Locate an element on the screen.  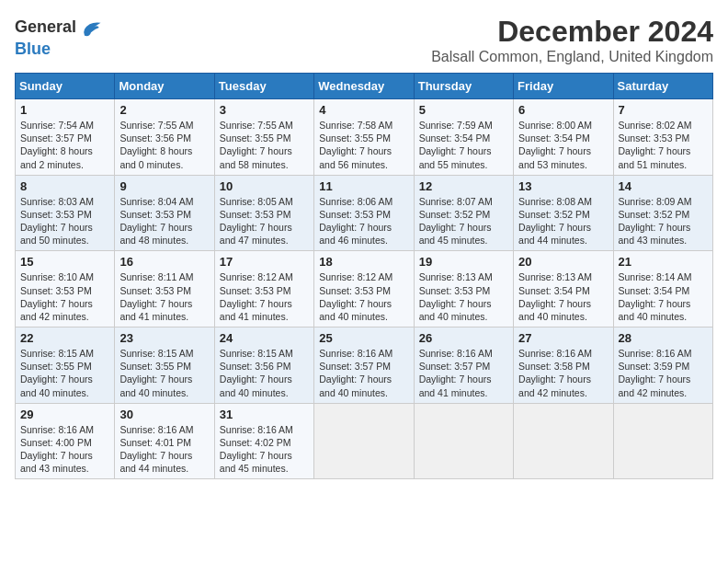
calendar-cell: 15 Sunrise: 8:10 AM Sunset: 3:53 PM Dayl… is located at coordinates (65, 289).